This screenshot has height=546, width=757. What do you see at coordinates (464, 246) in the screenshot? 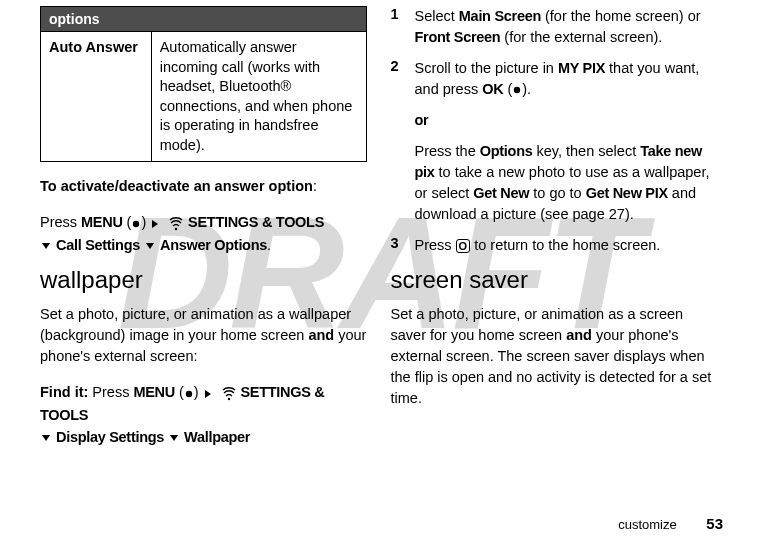
I see `end-key-icon: O` at bounding box center [464, 246].